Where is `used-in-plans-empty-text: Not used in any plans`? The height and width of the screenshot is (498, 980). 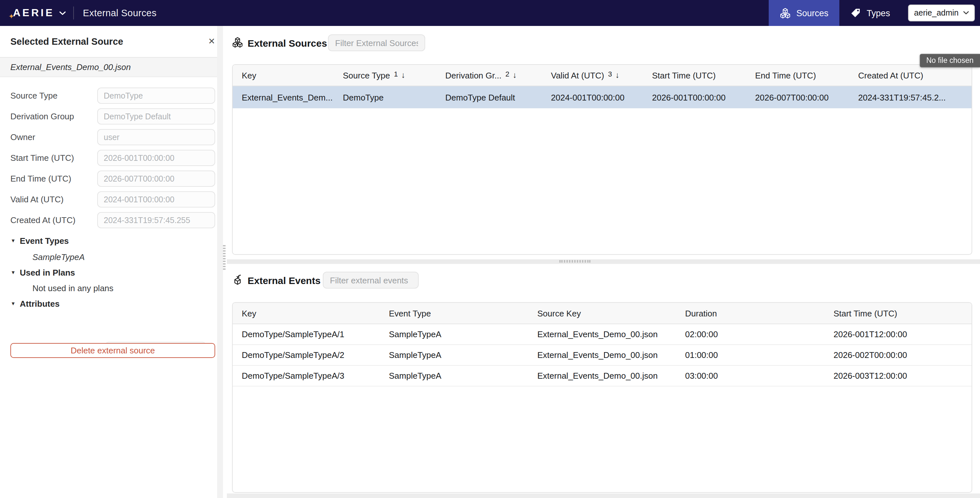
used-in-plans-empty-text: Not used in any plans is located at coordinates (73, 288).